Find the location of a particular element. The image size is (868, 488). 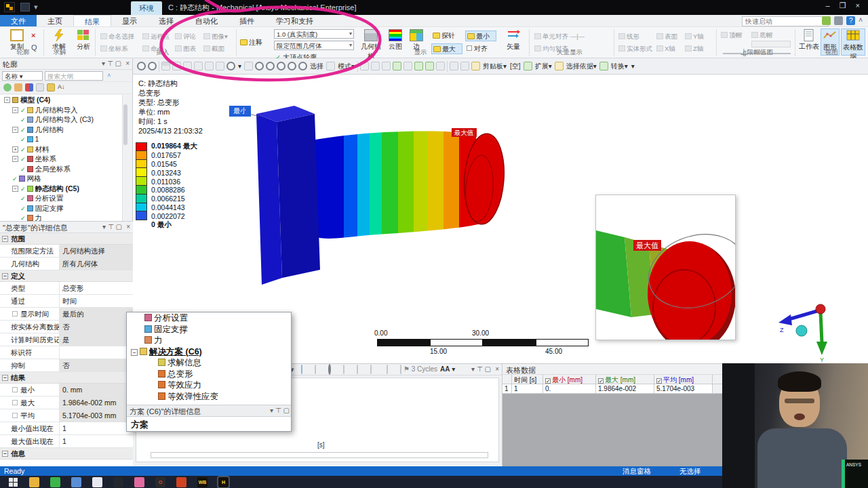

taskbar-ansys-workbench: WB is located at coordinates (202, 483).